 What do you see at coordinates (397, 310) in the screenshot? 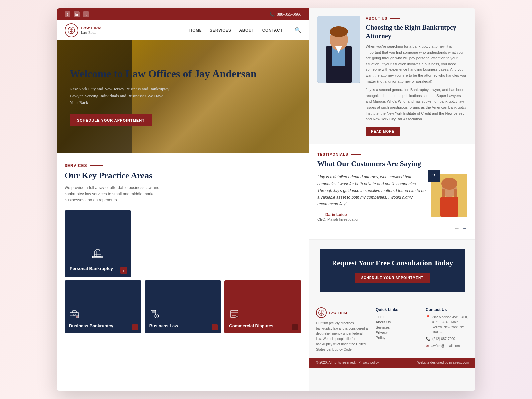
I see `footer-links-title: Quick Links` at bounding box center [397, 310].